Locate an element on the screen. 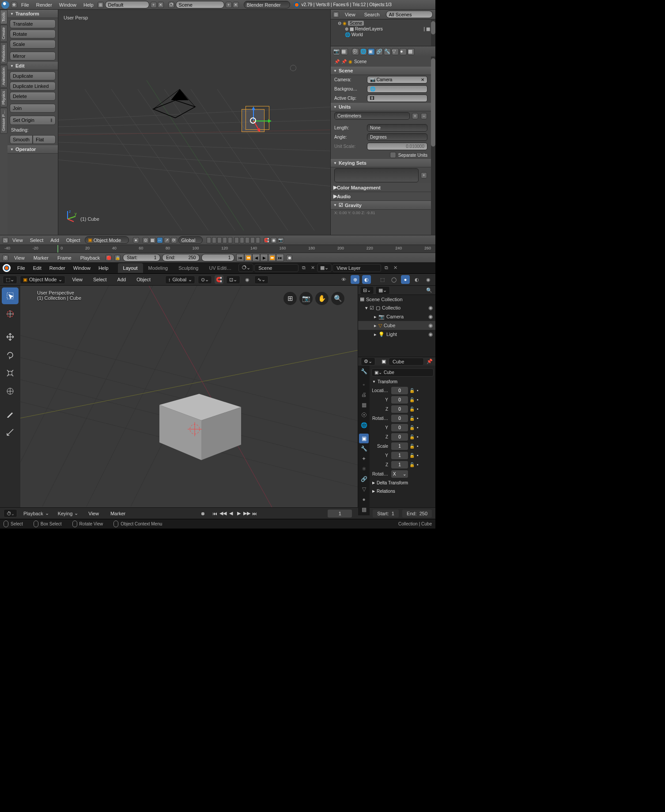  screen-browse-icon: ⊞ is located at coordinates (101, 5).